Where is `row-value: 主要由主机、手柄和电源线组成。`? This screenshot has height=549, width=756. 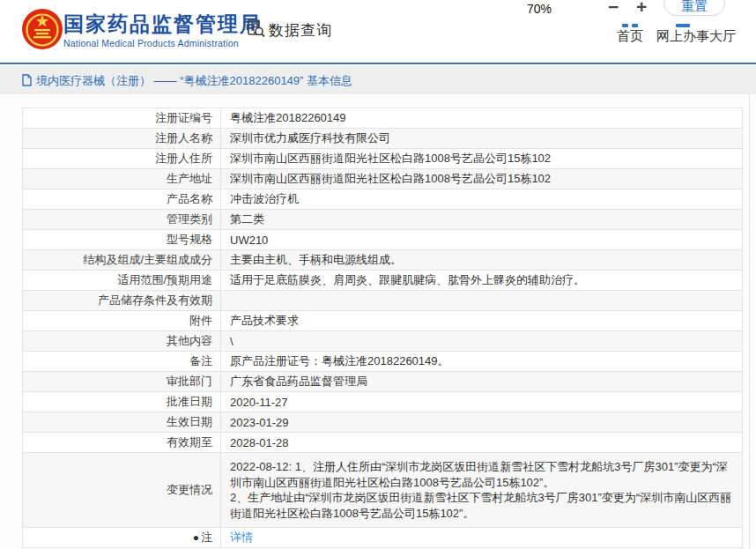
row-value: 主要由主机、手柄和电源线组成。 is located at coordinates (481, 260).